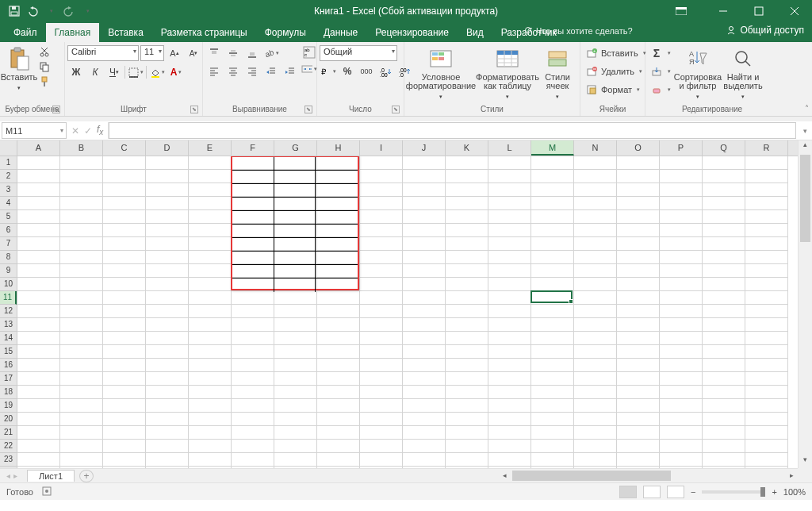 The image size is (812, 511). What do you see at coordinates (12, 476) in the screenshot?
I see `sheet-nav: ◂▸` at bounding box center [12, 476].